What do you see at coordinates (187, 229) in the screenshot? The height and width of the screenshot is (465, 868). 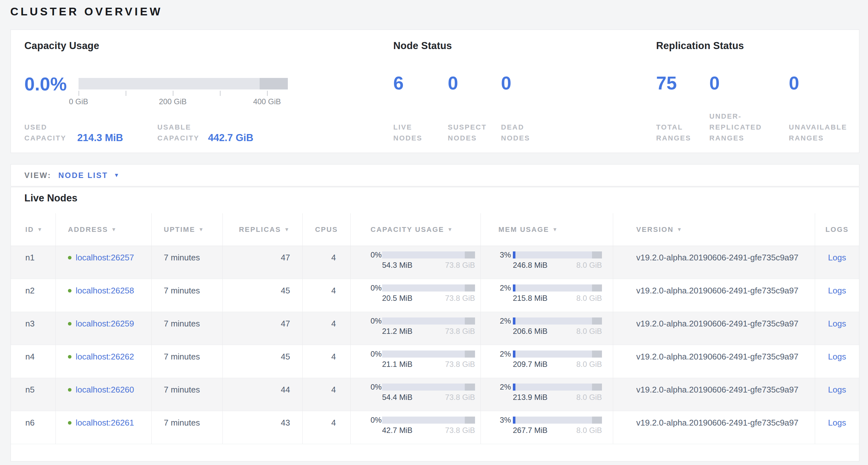 I see `column-header-uptime: UPTIME▼` at bounding box center [187, 229].